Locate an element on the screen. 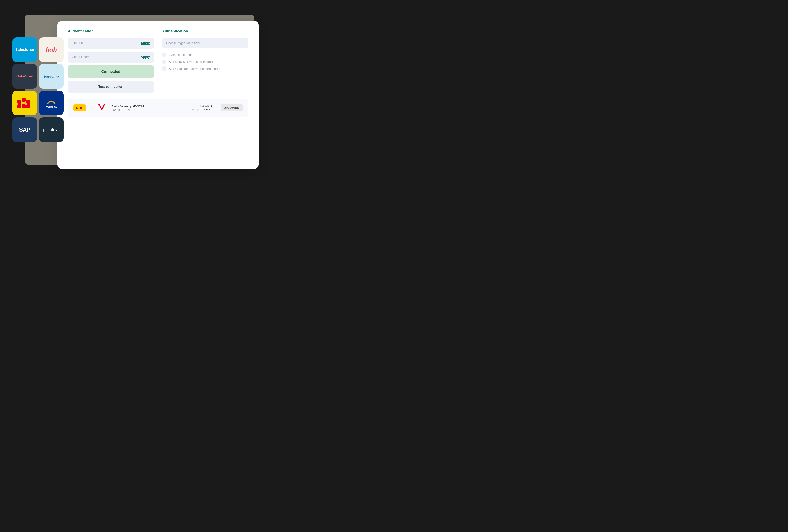 Image resolution: width=788 pixels, height=532 pixels. checkbox-headstart-label: Add head start (activate before trigger) is located at coordinates (195, 68).